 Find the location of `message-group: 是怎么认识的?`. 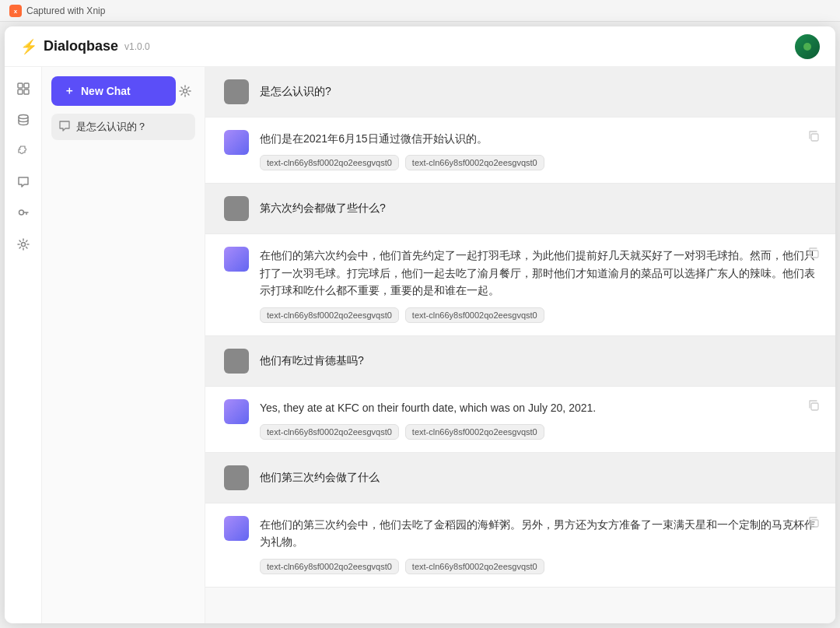

message-group: 是怎么认识的? is located at coordinates (520, 92).